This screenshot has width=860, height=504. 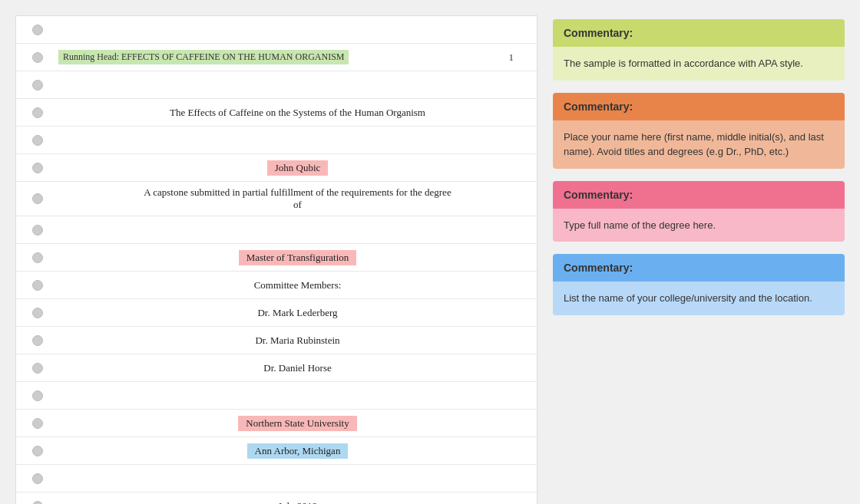 I want to click on submission-row: A capstone submitted in partial fulfillm…, so click(x=276, y=199).